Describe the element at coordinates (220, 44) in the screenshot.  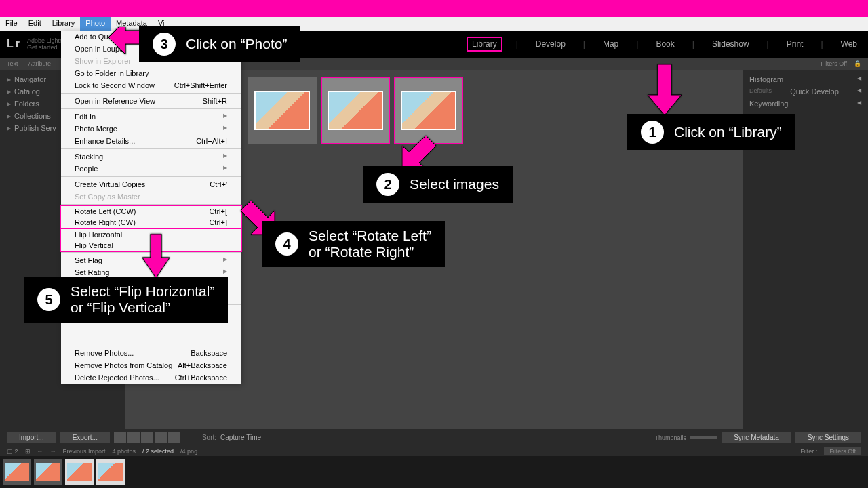
I see `callout-3: 3 Click on “Photo”` at that location.